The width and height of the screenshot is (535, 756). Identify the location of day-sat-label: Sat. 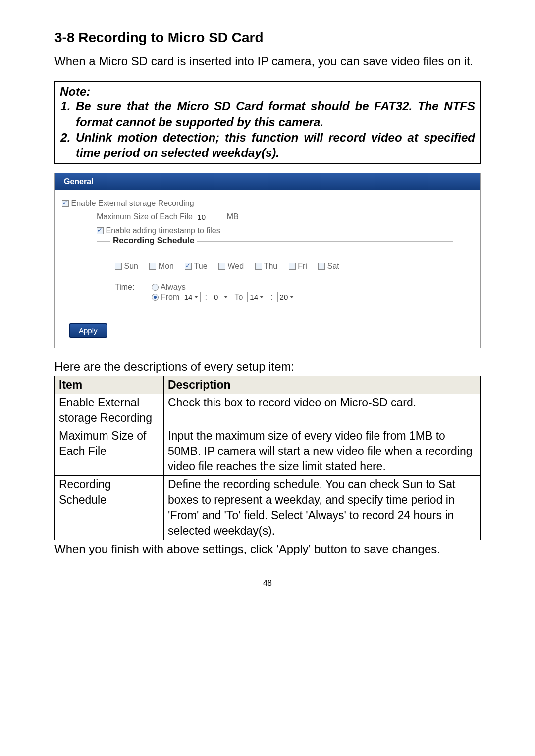
(333, 266).